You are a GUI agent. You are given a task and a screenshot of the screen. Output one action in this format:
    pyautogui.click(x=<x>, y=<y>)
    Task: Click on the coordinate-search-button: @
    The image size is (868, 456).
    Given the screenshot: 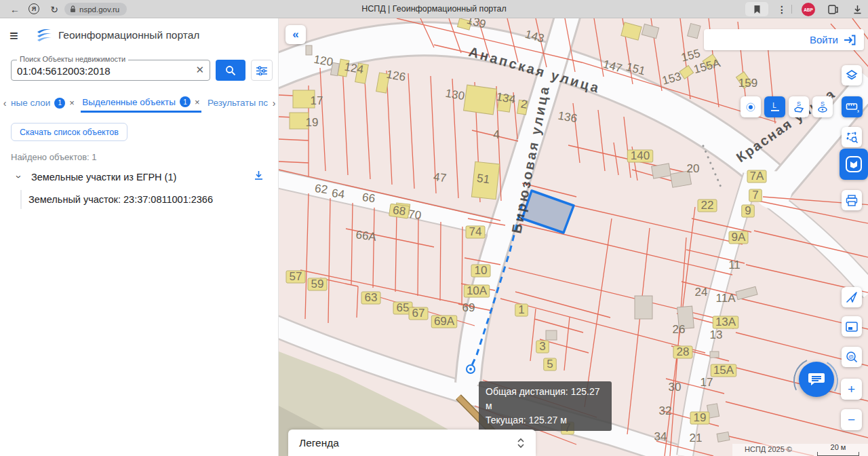 What is the action you would take?
    pyautogui.click(x=852, y=357)
    